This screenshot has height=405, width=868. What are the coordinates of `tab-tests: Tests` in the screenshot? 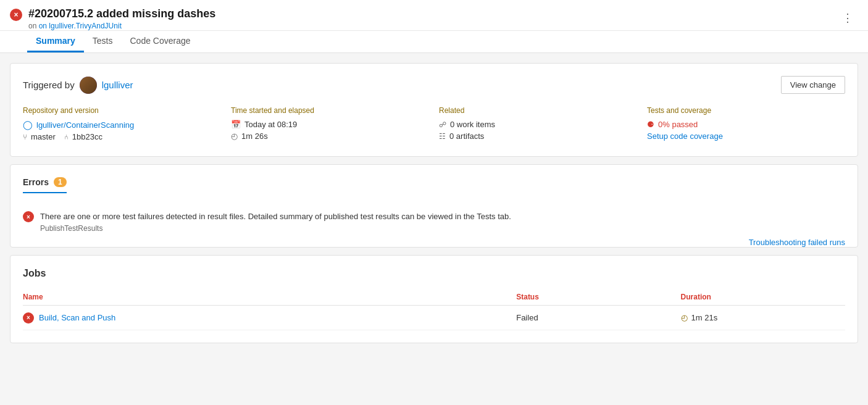 It's located at (102, 42).